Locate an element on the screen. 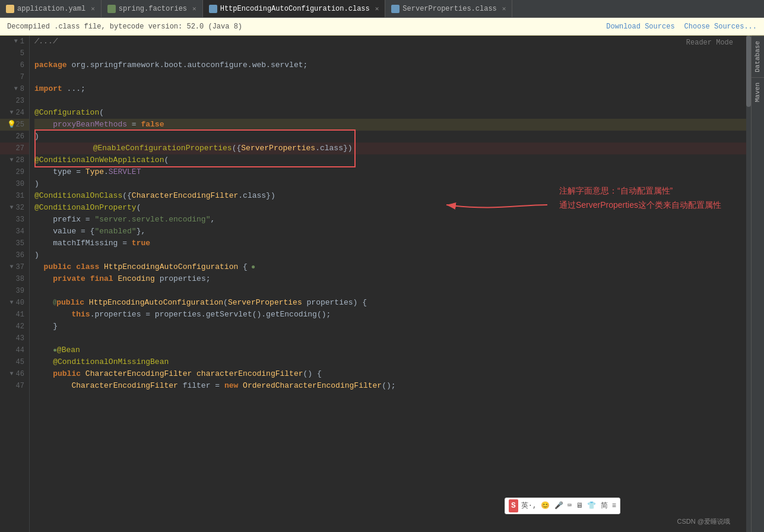 Image resolution: width=764 pixels, height=532 pixels. ln-25: 💡25 is located at coordinates (14, 125).